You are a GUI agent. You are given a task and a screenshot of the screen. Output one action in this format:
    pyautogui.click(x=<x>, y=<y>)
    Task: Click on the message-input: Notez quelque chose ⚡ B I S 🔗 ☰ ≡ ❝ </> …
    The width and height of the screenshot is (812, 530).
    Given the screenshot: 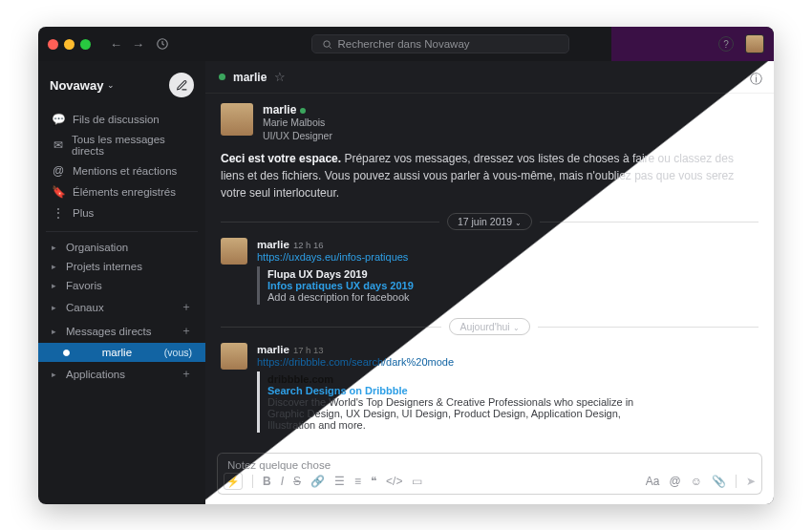 What is the action you would take?
    pyautogui.click(x=489, y=474)
    